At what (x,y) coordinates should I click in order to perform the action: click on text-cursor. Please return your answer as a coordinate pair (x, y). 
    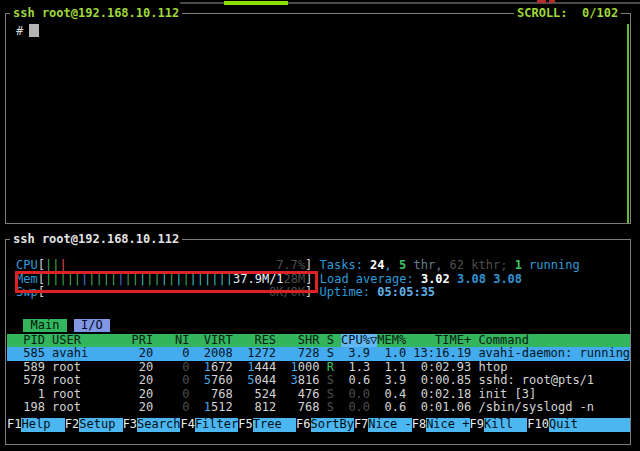
    Looking at the image, I should click on (34, 30).